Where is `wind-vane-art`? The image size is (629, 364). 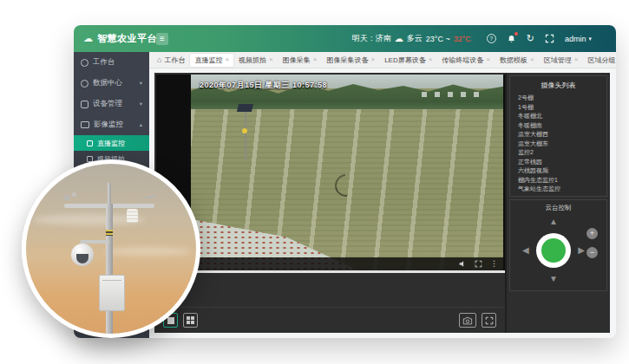 wind-vane-art is located at coordinates (151, 197).